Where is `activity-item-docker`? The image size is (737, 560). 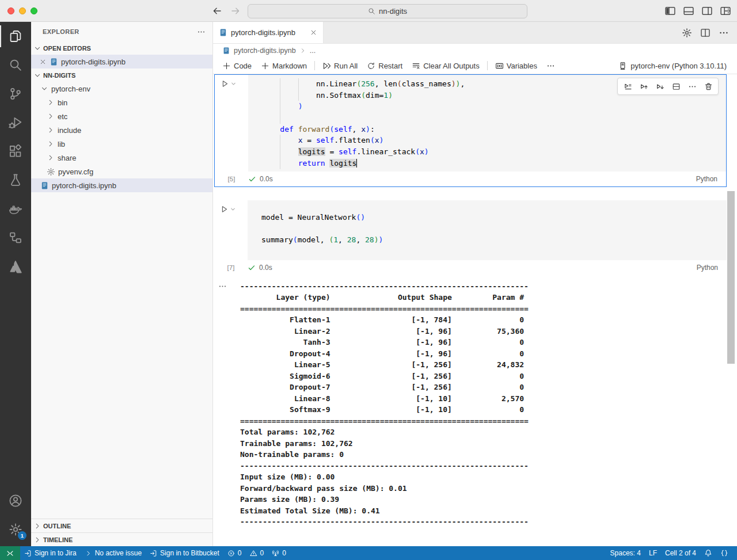 activity-item-docker is located at coordinates (16, 209).